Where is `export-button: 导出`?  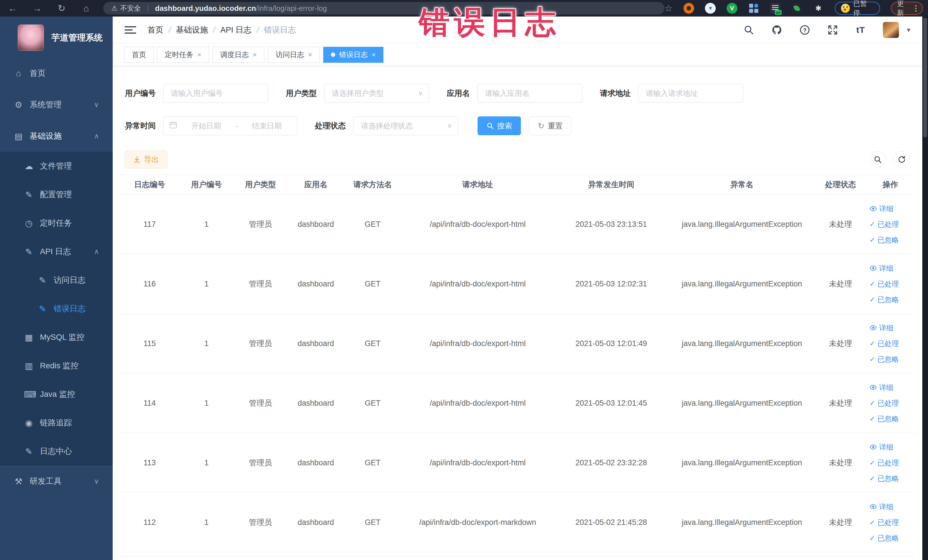
export-button: 导出 is located at coordinates (146, 160).